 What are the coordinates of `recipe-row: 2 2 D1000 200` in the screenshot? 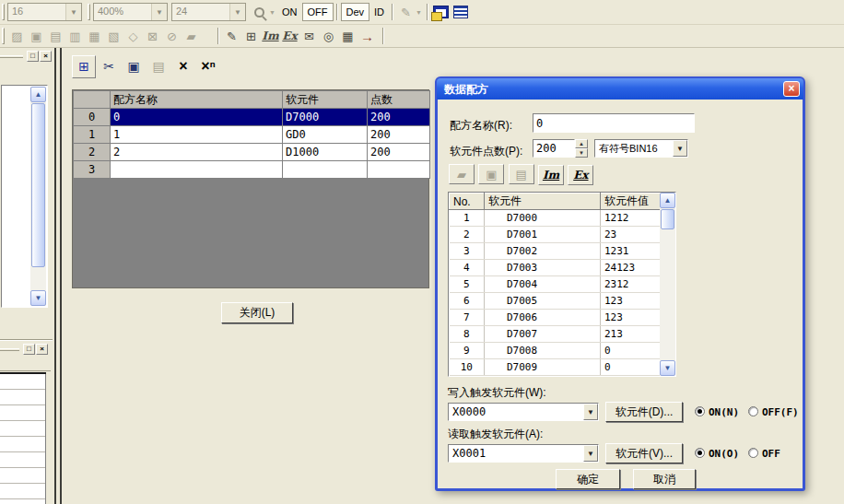 It's located at (252, 153).